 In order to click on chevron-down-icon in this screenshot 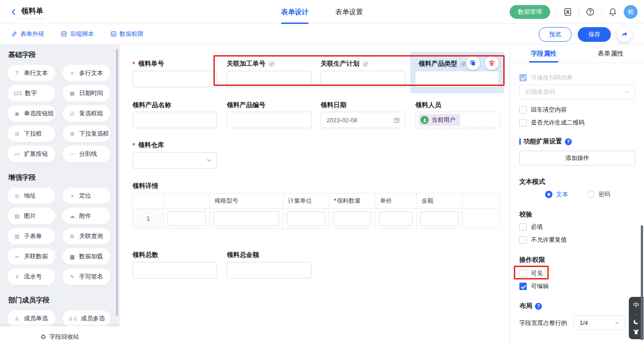, I will do `click(617, 323)`.